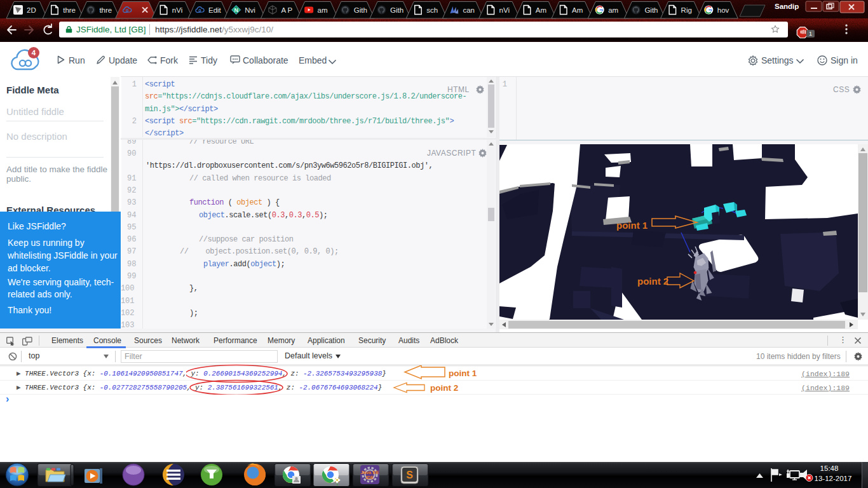 The height and width of the screenshot is (488, 868). I want to click on svg-text: Edit, so click(215, 10).